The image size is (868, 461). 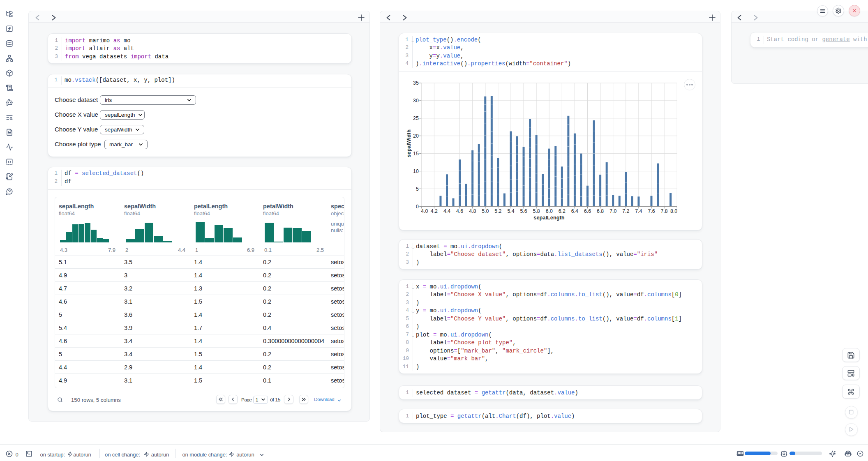 I want to click on svg-text: 6.8, so click(x=600, y=211).